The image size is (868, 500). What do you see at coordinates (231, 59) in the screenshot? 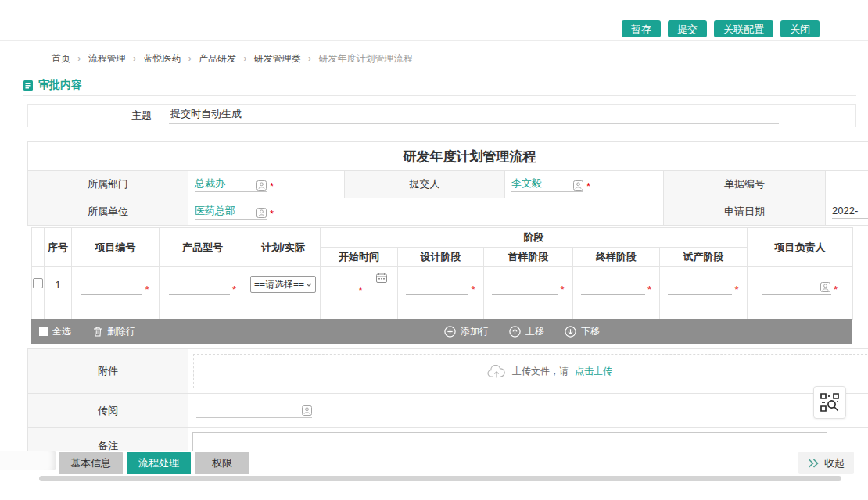
I see `breadcrumb: 首页 › 流程管理 › 蓝悦医药 › 产品研发 › 研发管理类 › 研发年度计划…` at bounding box center [231, 59].